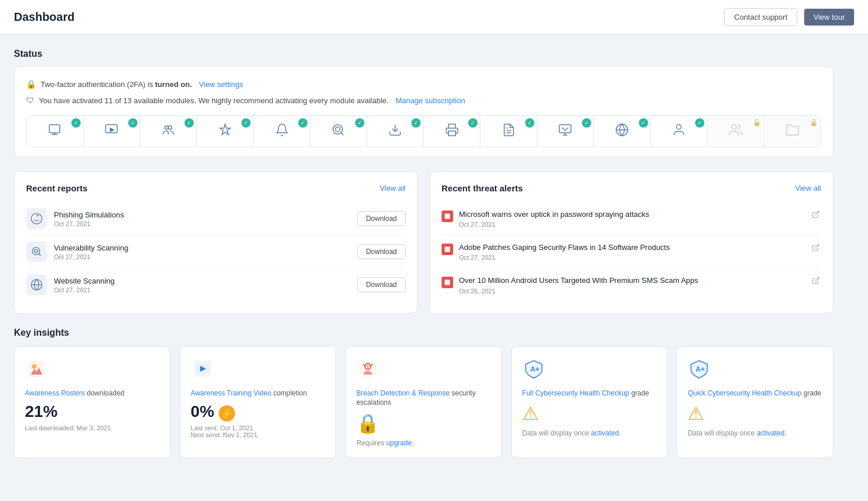 This screenshot has width=868, height=501. What do you see at coordinates (632, 291) in the screenshot?
I see `alert-date-3: Oct 26, 2021` at bounding box center [632, 291].